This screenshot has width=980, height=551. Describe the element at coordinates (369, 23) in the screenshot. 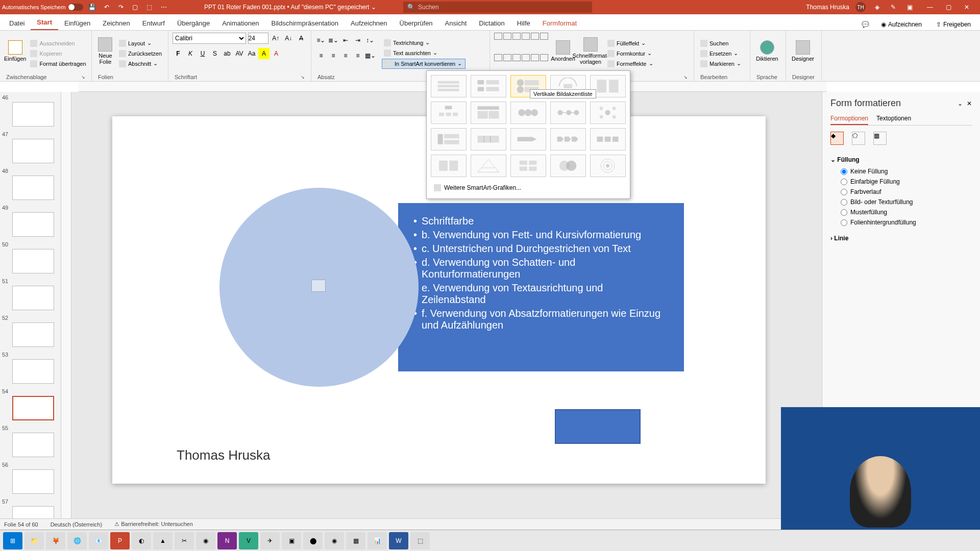

I see `tab-aufzeichnen: Aufzeichnen` at that location.